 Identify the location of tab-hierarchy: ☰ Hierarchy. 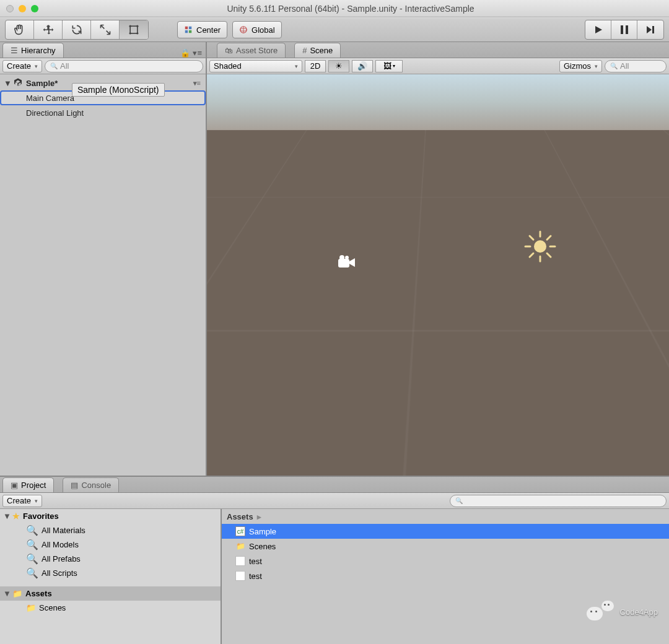
(33, 50).